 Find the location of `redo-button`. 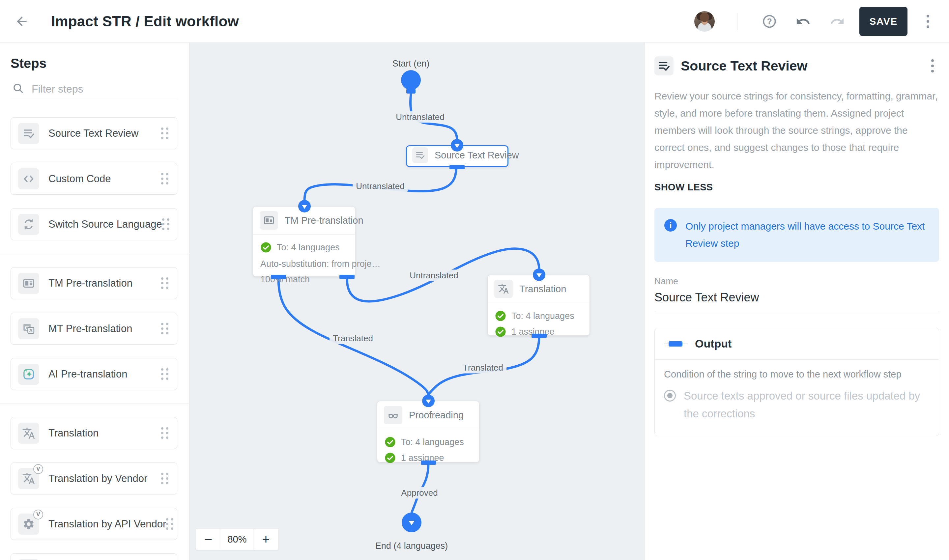

redo-button is located at coordinates (837, 22).